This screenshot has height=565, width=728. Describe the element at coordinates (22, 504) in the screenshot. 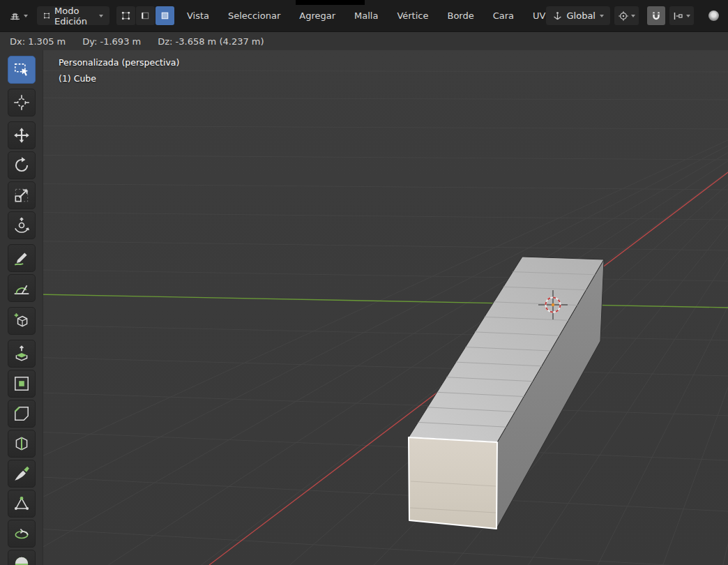

I see `poly-build-icon` at that location.